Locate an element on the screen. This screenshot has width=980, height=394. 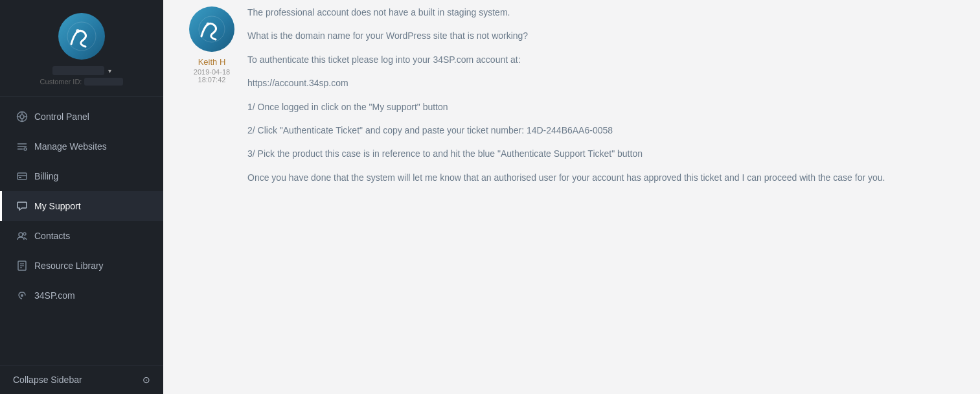
message-paragraph: Once you have done that the system will … is located at coordinates (604, 178).